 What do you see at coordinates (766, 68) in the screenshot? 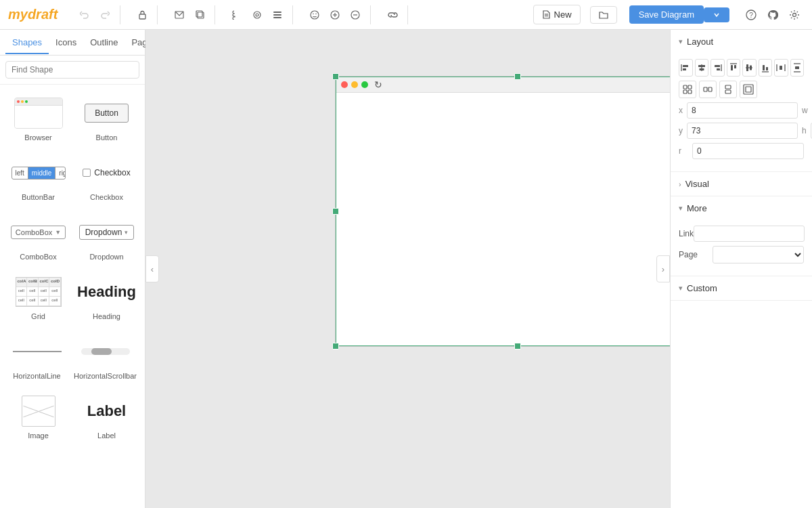
I see `align-bottom-button` at bounding box center [766, 68].